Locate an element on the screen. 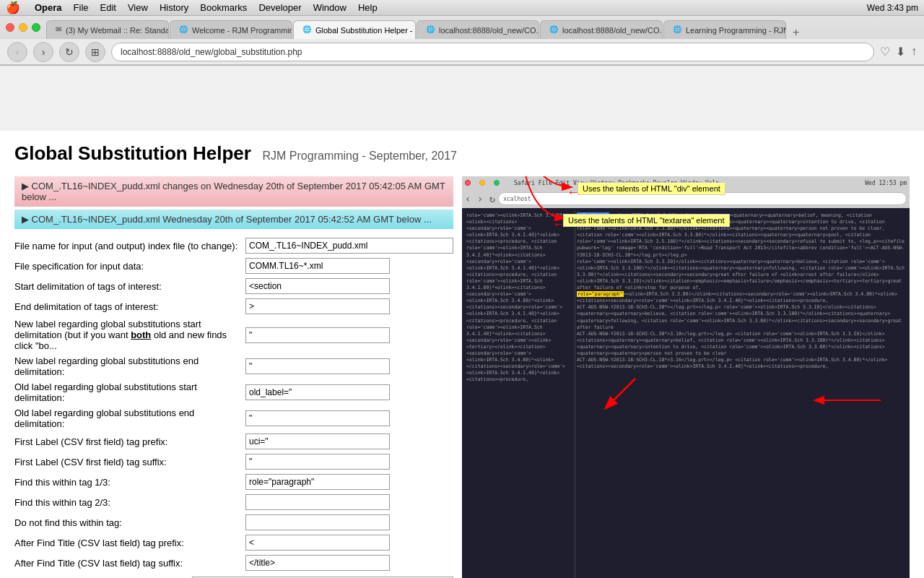 Image resolution: width=924 pixels, height=578 pixels. file-name-input is located at coordinates (349, 246).